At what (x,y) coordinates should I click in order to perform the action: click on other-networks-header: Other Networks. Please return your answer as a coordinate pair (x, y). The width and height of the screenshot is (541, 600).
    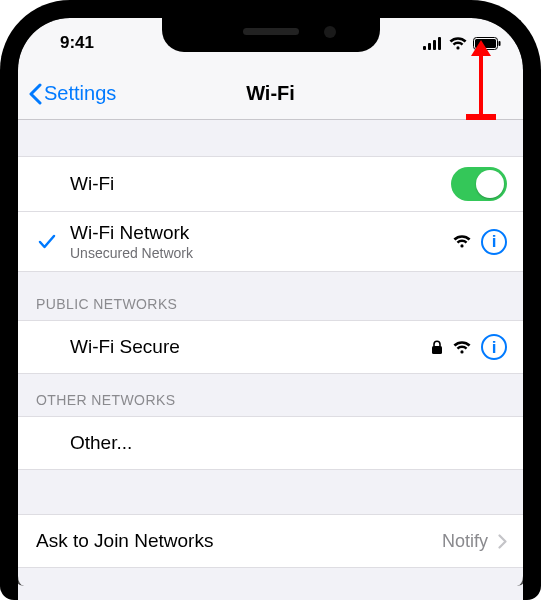
    Looking at the image, I should click on (270, 395).